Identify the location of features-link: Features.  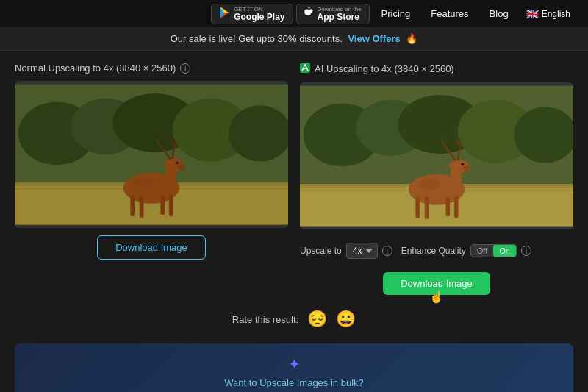
(450, 13).